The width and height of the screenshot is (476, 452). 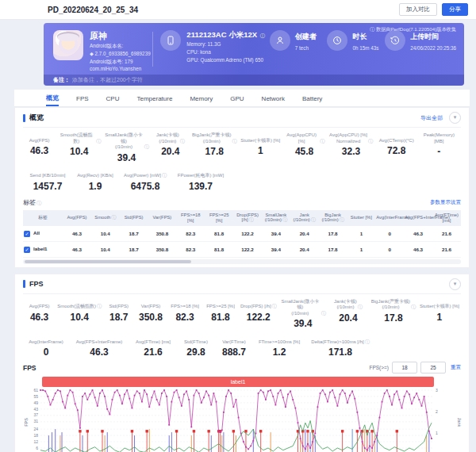 What do you see at coordinates (279, 339) in the screenshot?
I see `metric-label: FTime>=100ms [%]` at bounding box center [279, 339].